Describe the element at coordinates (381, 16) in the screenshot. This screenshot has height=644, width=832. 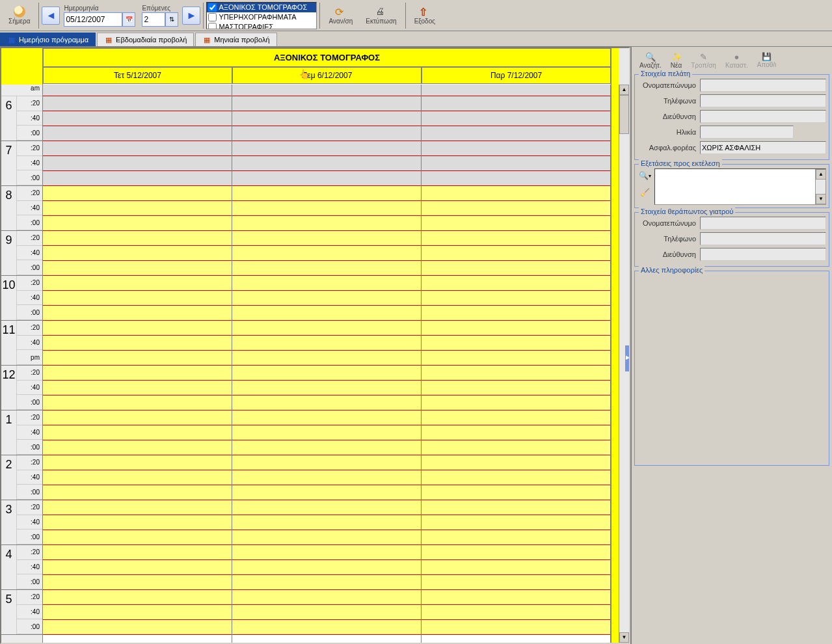
I see `print-button: Εκτύπωση` at that location.